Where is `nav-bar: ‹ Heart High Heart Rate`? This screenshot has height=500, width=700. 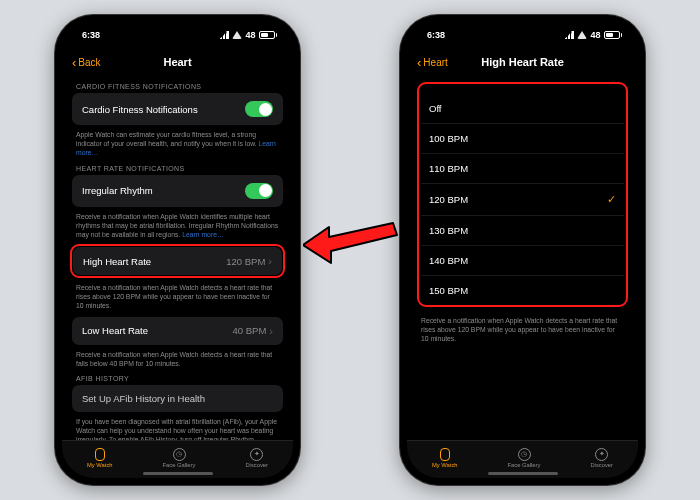
nav-bar: ‹ Heart High Heart Rate is located at coordinates (522, 62).